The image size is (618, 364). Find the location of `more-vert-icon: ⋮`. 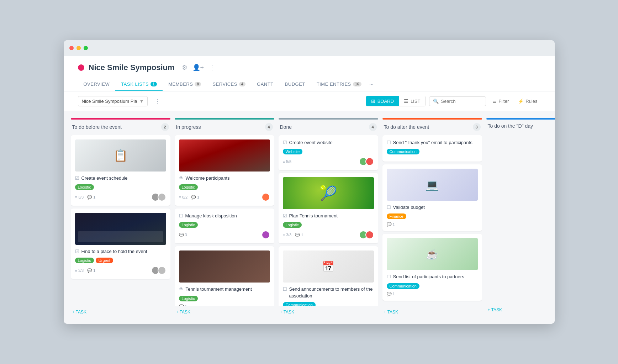

more-vert-icon: ⋮ is located at coordinates (212, 68).